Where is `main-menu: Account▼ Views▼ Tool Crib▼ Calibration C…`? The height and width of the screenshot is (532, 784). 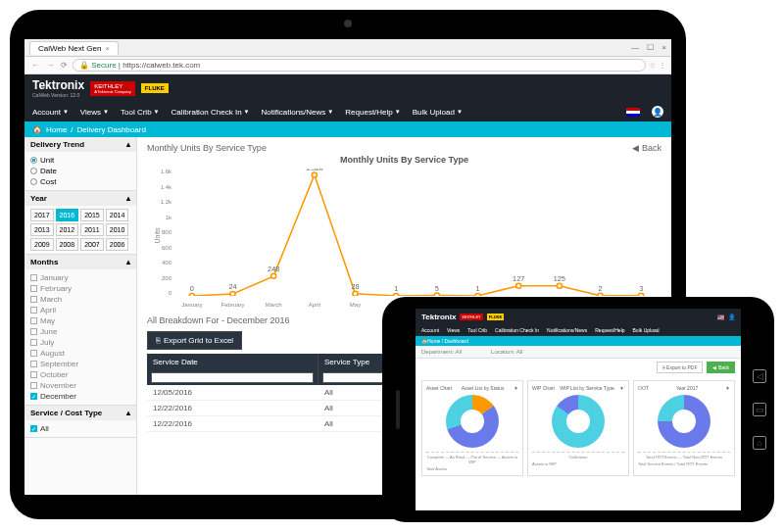
main-menu: Account▼ Views▼ Tool Crib▼ Calibration C… is located at coordinates (348, 112).